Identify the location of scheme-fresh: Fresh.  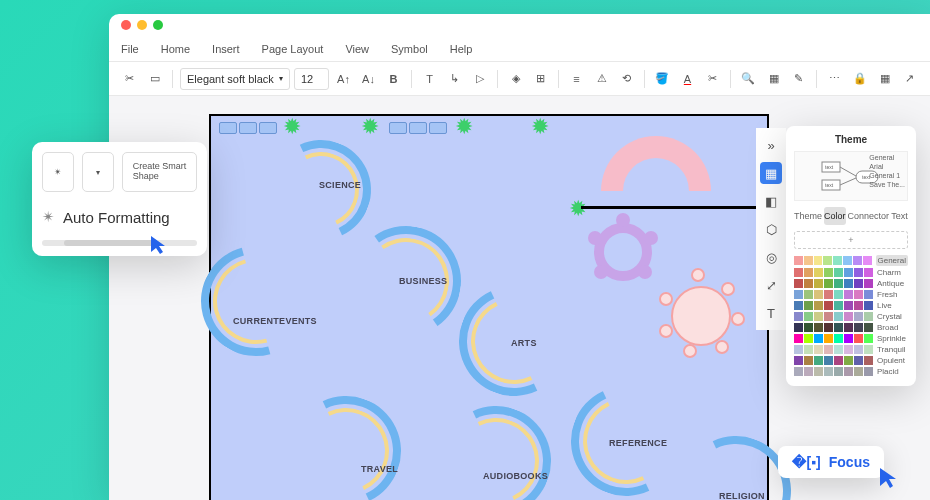
(851, 294).